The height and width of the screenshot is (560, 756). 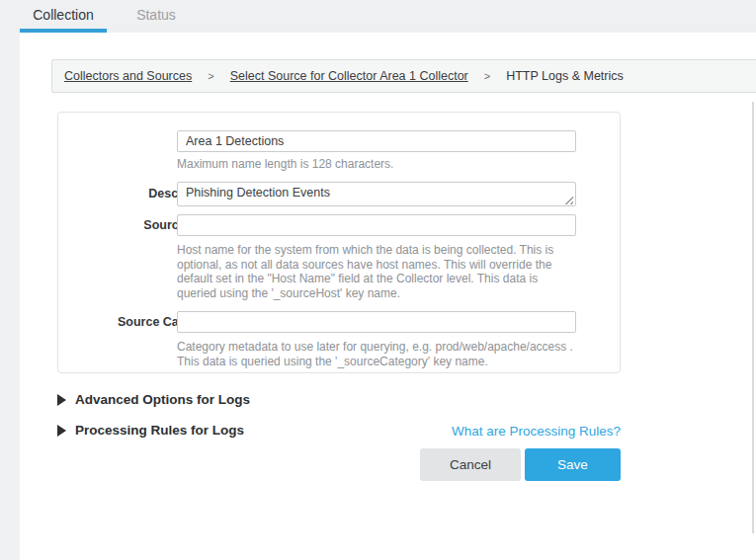 I want to click on description-textarea: Phishing Detection Events, so click(x=377, y=194).